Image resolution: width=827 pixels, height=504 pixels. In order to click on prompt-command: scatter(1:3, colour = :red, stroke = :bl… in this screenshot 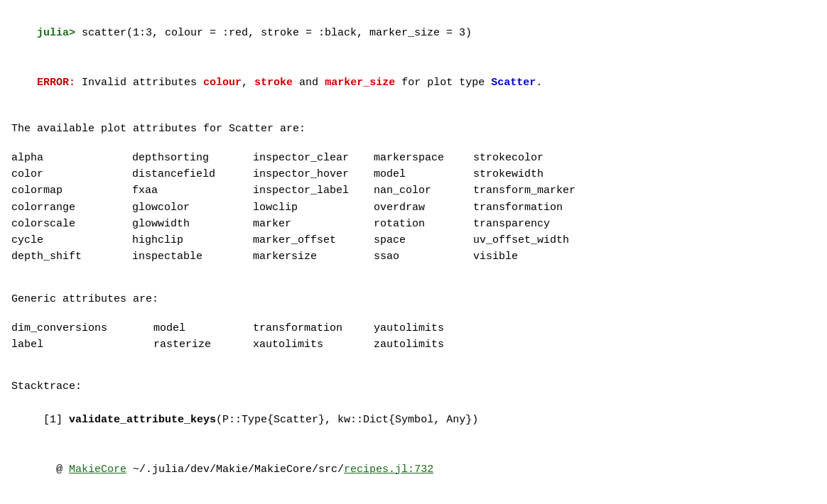, I will do `click(274, 33)`.